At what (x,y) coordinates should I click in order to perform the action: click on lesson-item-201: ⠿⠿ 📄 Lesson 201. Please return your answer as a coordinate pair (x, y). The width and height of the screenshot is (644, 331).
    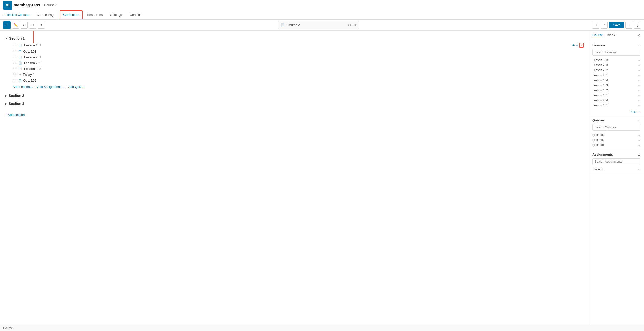
    Looking at the image, I should click on (298, 57).